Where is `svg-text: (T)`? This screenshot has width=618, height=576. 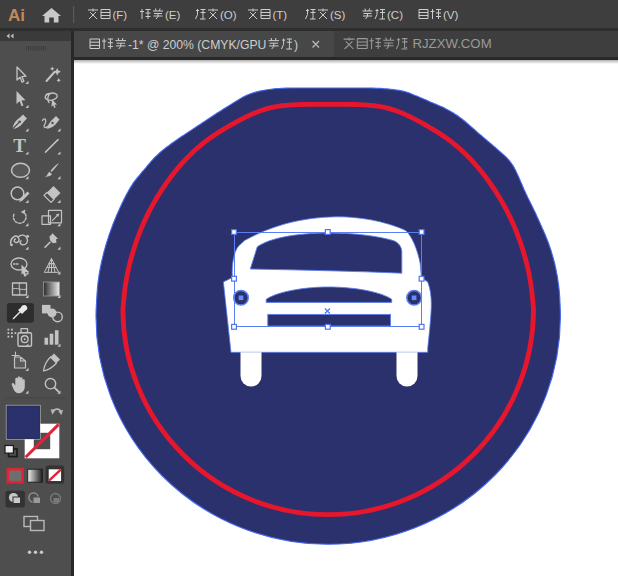 svg-text: (T) is located at coordinates (280, 15).